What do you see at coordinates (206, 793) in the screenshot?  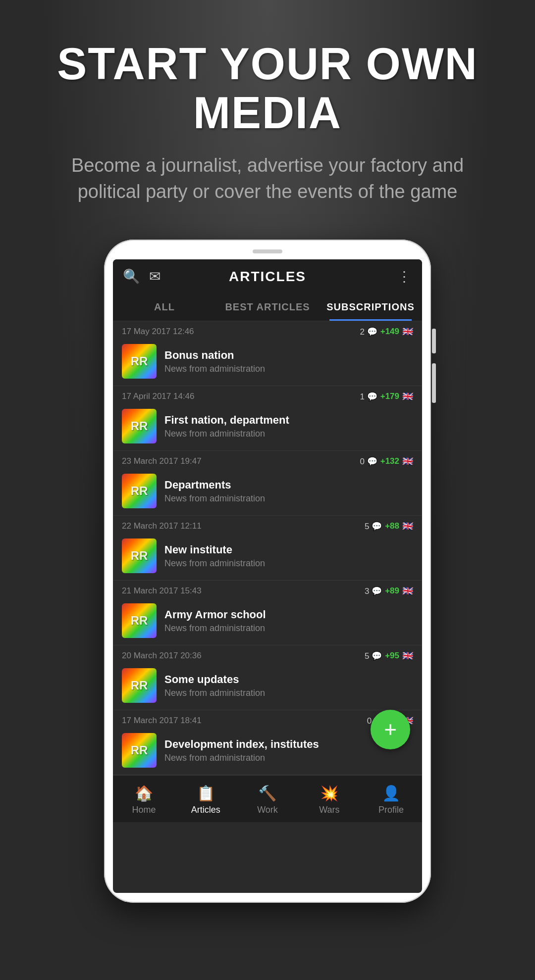 I see `articles-icon: 📋` at bounding box center [206, 793].